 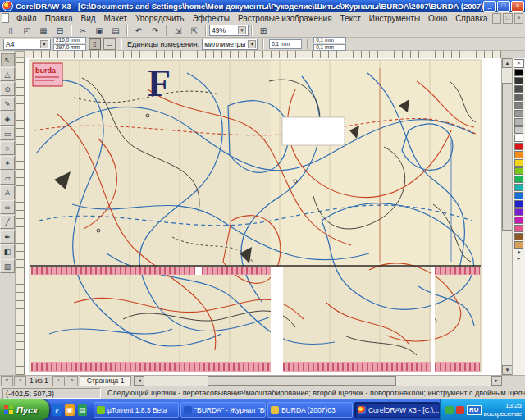 What do you see at coordinates (518, 7) in the screenshot?
I see `close-button: ×` at bounding box center [518, 7].